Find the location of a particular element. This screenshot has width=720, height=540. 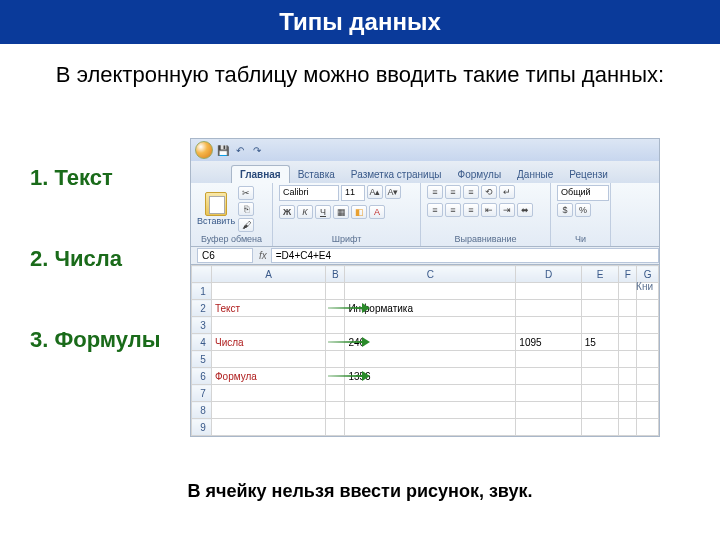

cell: 1095 is located at coordinates (548, 342).